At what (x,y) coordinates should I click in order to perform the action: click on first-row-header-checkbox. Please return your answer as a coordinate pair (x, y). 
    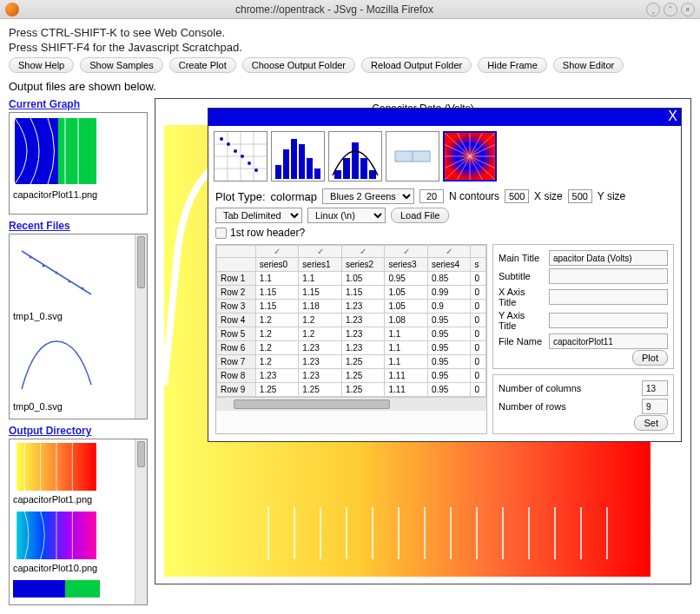
    Looking at the image, I should click on (221, 233).